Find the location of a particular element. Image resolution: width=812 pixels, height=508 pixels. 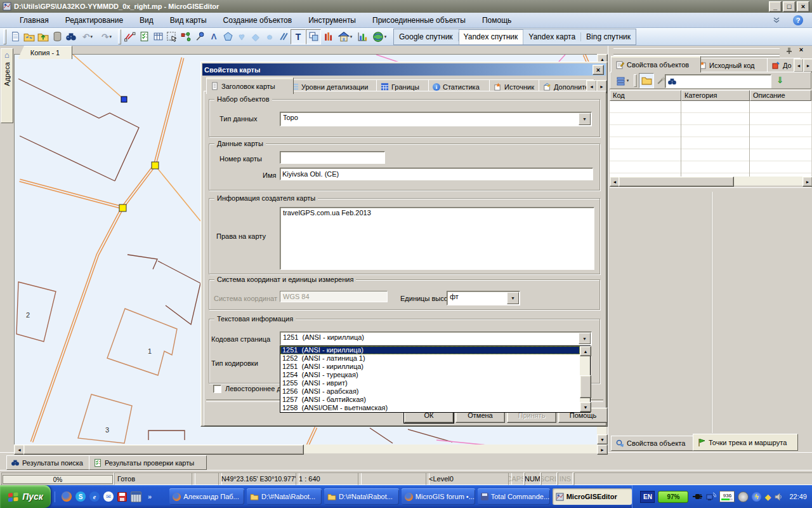

text-tool-icon: T is located at coordinates (298, 37).